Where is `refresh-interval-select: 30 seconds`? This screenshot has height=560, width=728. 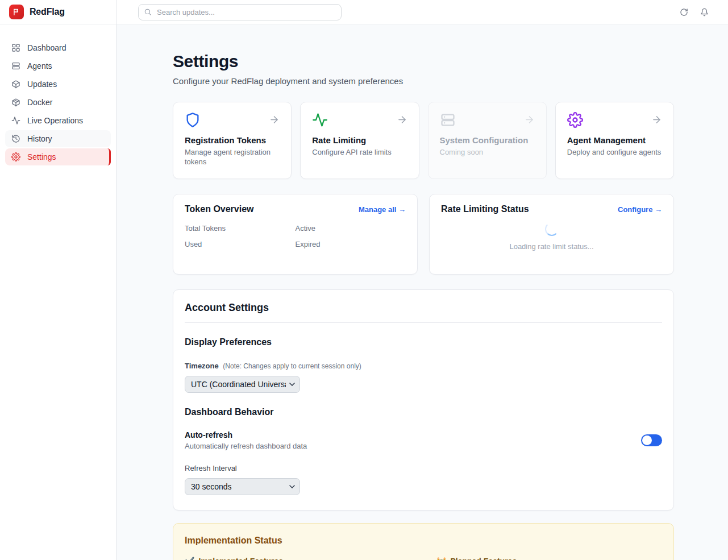 refresh-interval-select: 30 seconds is located at coordinates (242, 487).